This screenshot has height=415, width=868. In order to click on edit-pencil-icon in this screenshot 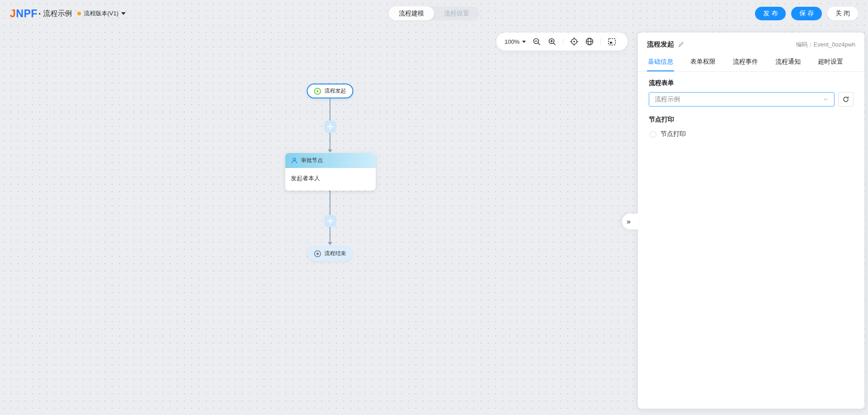, I will do `click(681, 44)`.